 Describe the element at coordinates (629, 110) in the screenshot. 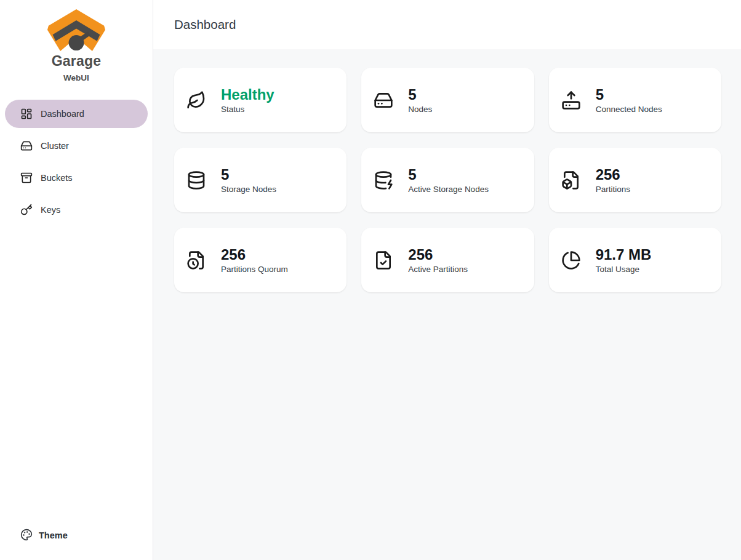

I see `stat-label: Connected Nodes` at that location.